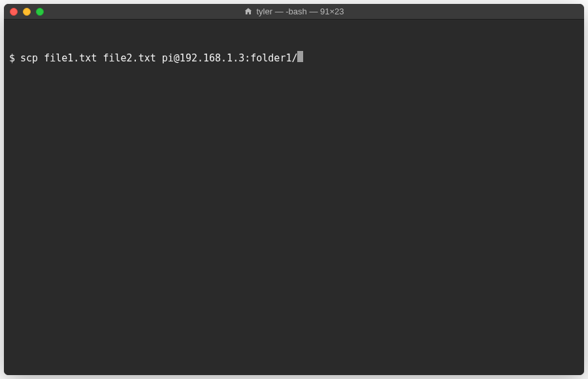 Image resolution: width=588 pixels, height=379 pixels. I want to click on prompt-symbol: $, so click(12, 58).